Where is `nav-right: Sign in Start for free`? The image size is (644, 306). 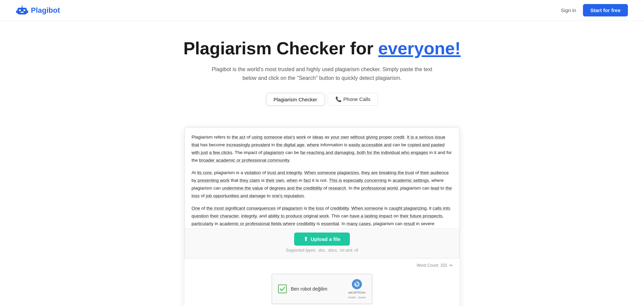 nav-right: Sign in Start for free is located at coordinates (594, 10).